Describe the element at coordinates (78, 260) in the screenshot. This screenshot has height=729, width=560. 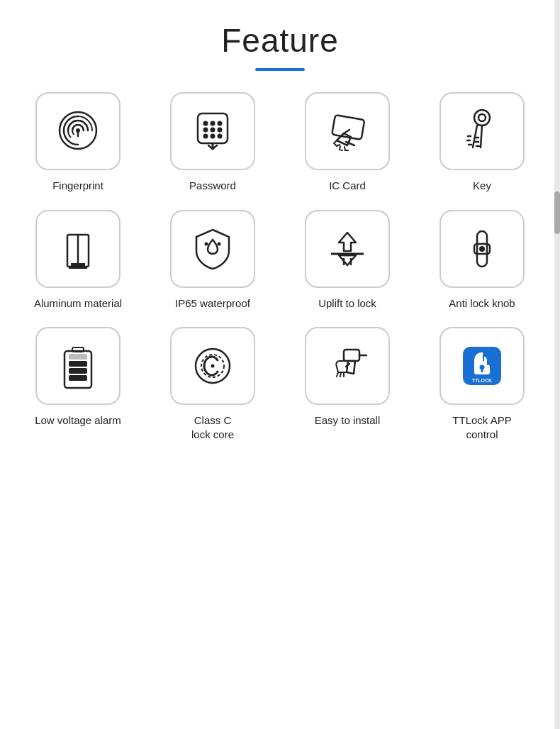
I see `feature-aluminum: Aluminum material` at that location.